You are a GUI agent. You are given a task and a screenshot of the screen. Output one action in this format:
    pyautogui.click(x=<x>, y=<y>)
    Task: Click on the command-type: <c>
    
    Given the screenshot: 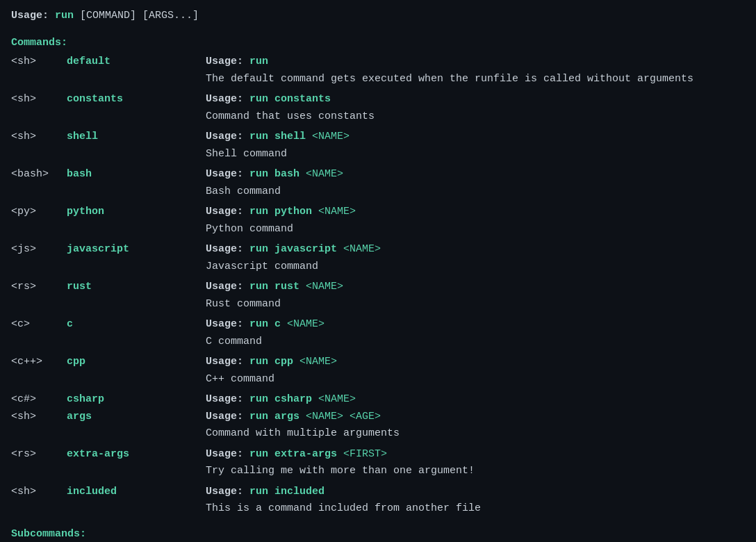 What is the action you would take?
    pyautogui.click(x=39, y=325)
    